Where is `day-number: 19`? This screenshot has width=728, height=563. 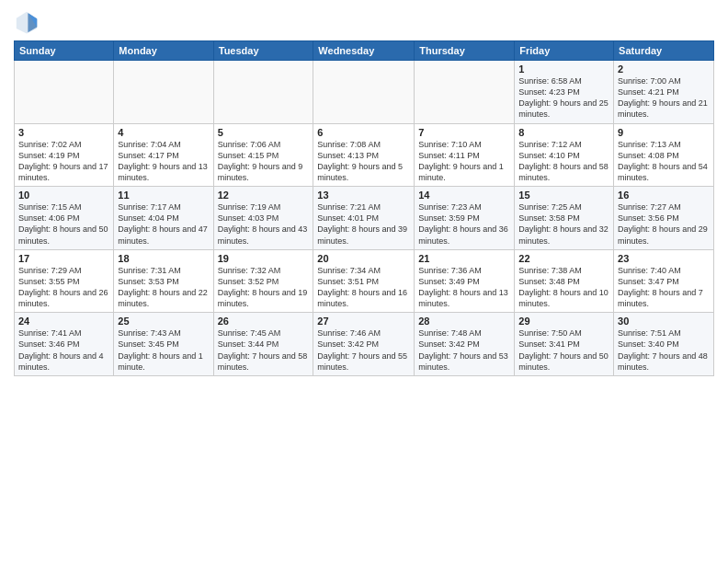 day-number: 19 is located at coordinates (264, 259).